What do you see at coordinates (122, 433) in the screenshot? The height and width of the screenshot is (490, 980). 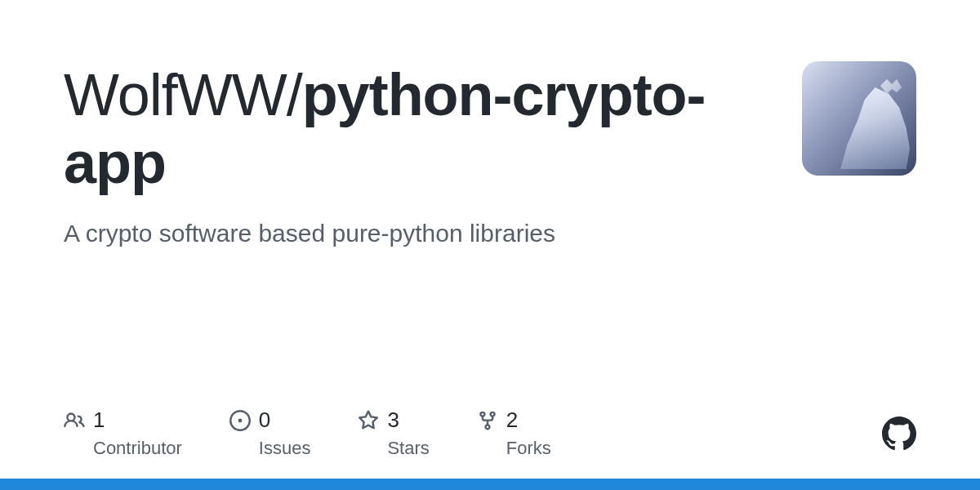 I see `stat-contributors: 1 Contributor` at bounding box center [122, 433].